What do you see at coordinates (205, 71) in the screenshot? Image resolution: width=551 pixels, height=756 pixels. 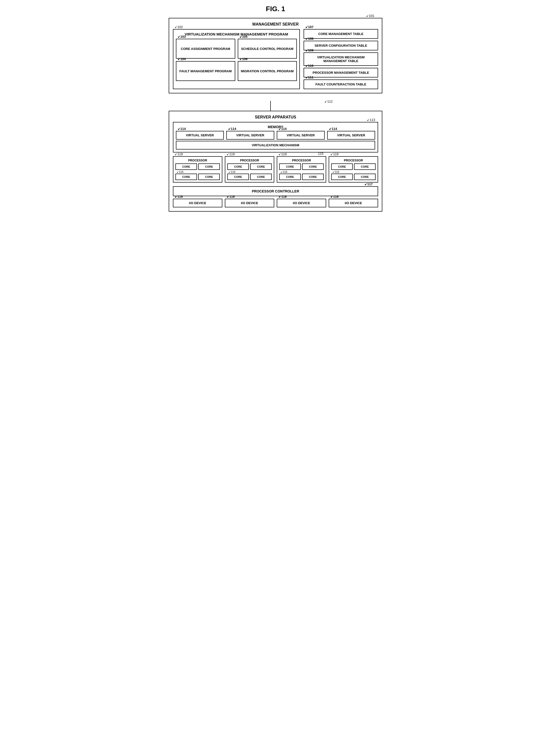 I see `fault-management-box: ↙104 FAULT MANAGEMENT PROGRAM` at bounding box center [205, 71].